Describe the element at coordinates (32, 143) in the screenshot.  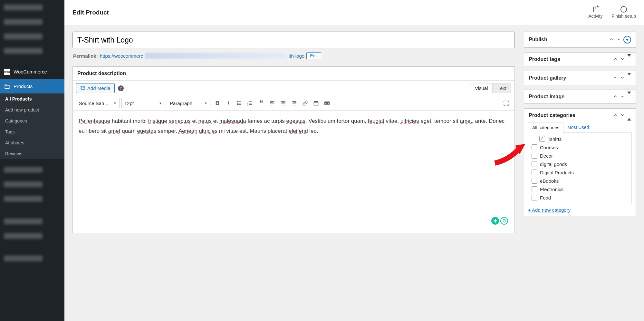
I see `submenu-attributes: Attributes` at that location.